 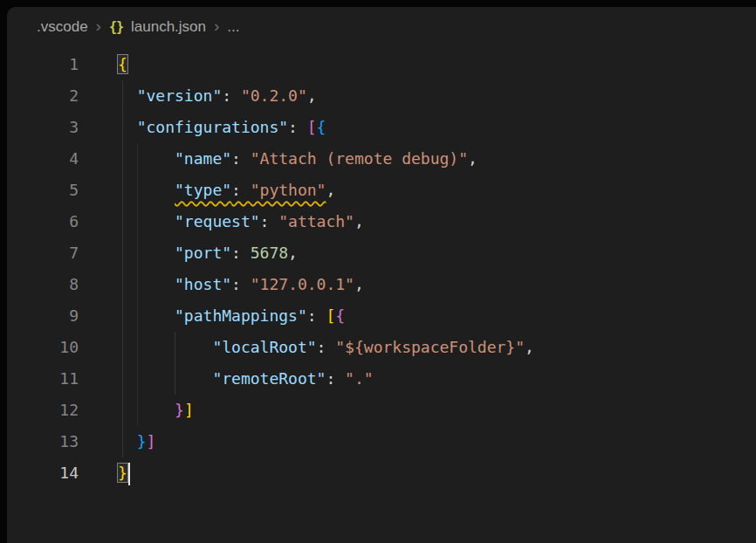 What do you see at coordinates (180, 410) in the screenshot?
I see `code-token: }` at bounding box center [180, 410].